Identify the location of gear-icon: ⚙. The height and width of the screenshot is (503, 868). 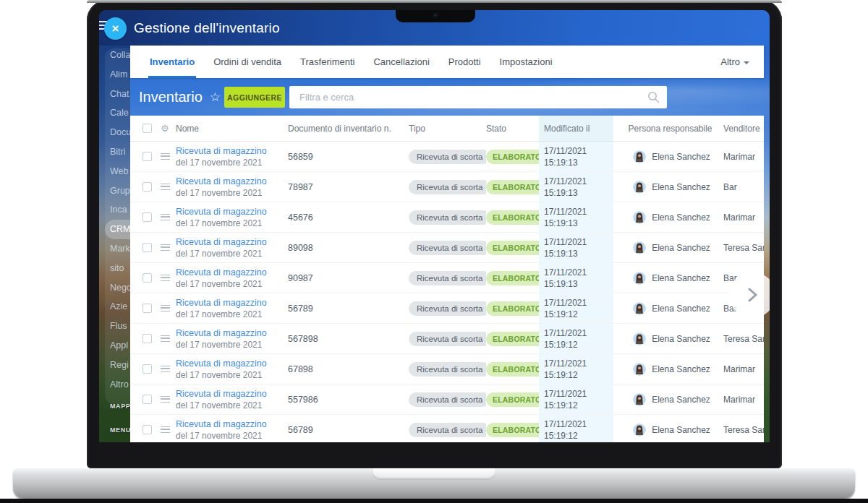
(168, 129).